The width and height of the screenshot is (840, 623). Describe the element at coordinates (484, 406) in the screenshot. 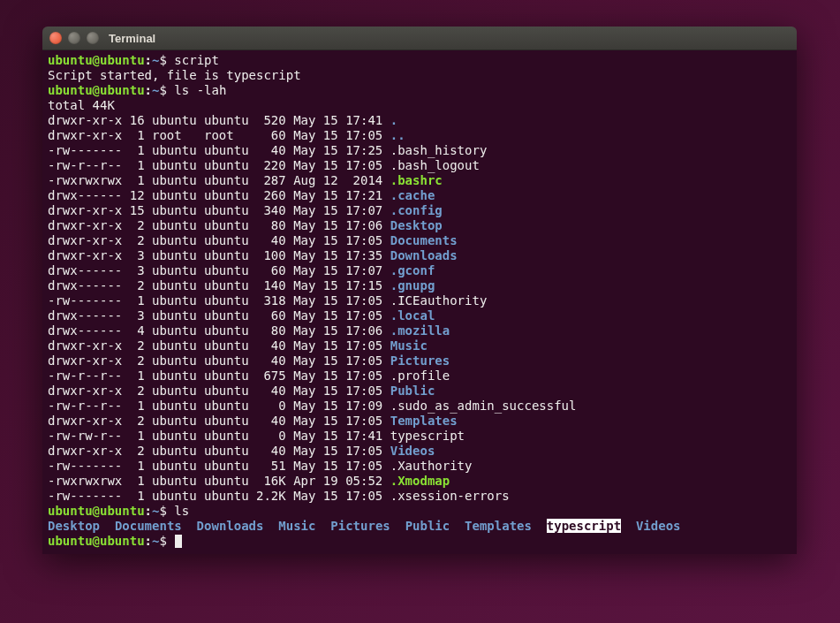

I see `file-name: .sudo_as_admin_successful` at that location.